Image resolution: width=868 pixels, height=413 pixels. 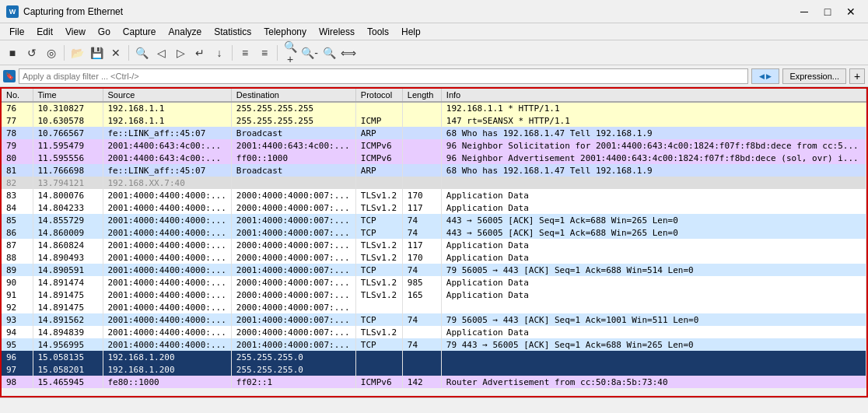 I want to click on table-row: 8614.8600092001:4000:4400:4000:...2001:4…, so click(x=434, y=233).